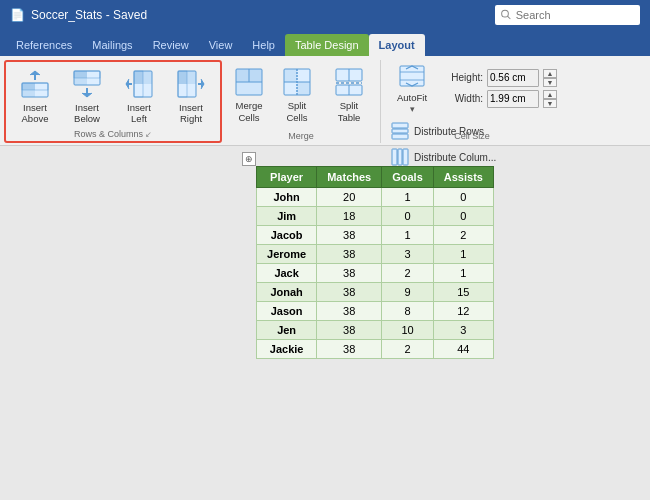 The width and height of the screenshot is (650, 500). What do you see at coordinates (550, 82) in the screenshot?
I see `height-down: ▼` at bounding box center [550, 82].